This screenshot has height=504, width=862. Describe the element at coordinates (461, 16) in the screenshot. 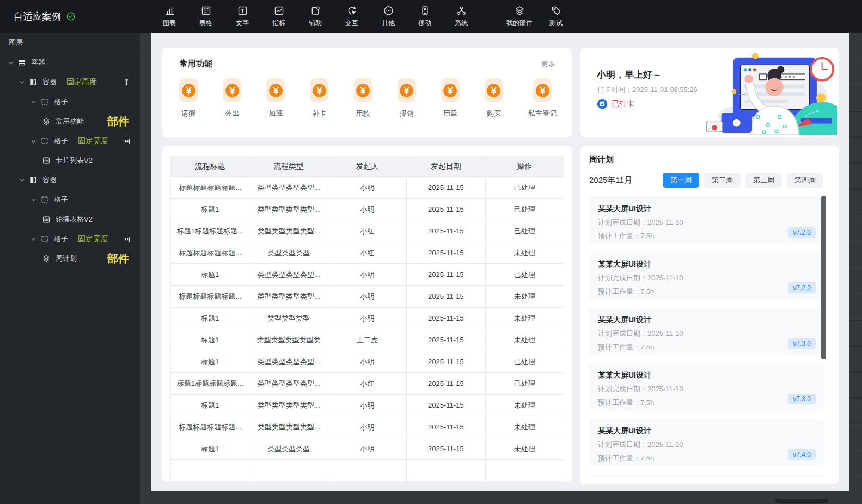

I see `toolbar-item: 系统` at that location.